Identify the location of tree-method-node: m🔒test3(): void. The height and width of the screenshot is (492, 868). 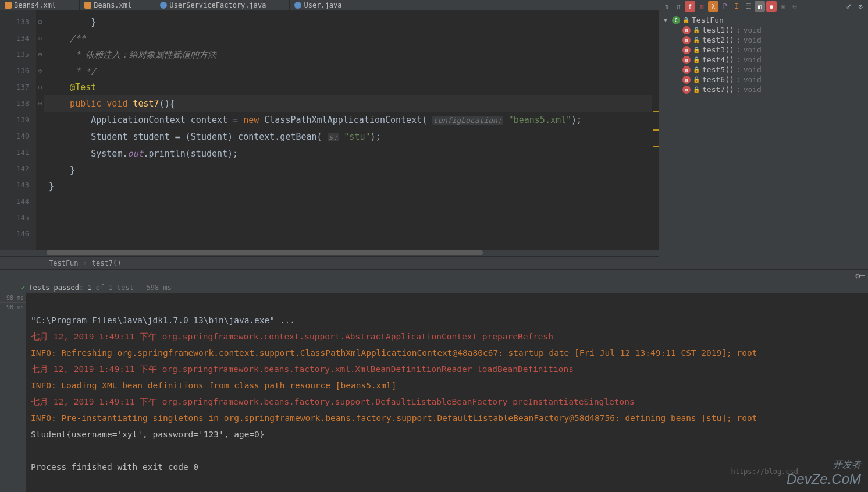
(763, 50).